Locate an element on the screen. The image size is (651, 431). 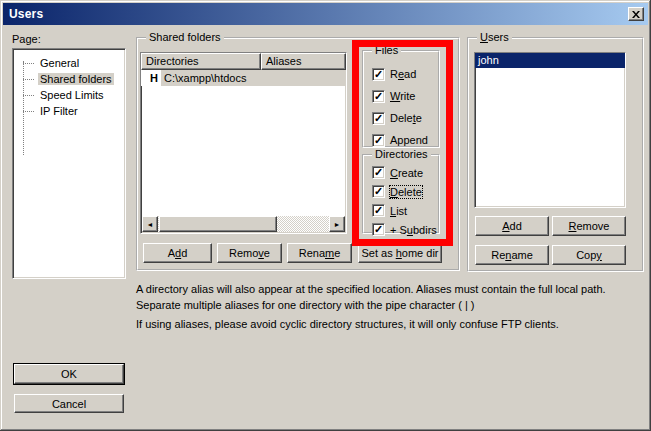
directories-group-label: Directories is located at coordinates (402, 154).